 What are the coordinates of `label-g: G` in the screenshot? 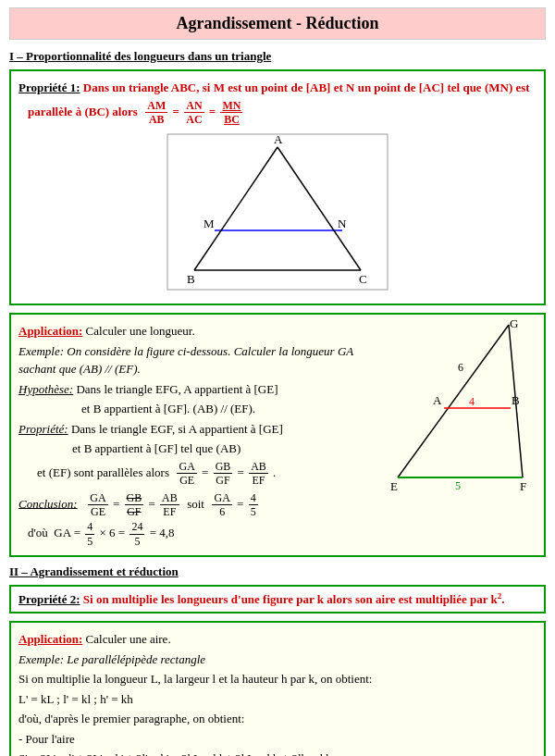 It's located at (514, 326).